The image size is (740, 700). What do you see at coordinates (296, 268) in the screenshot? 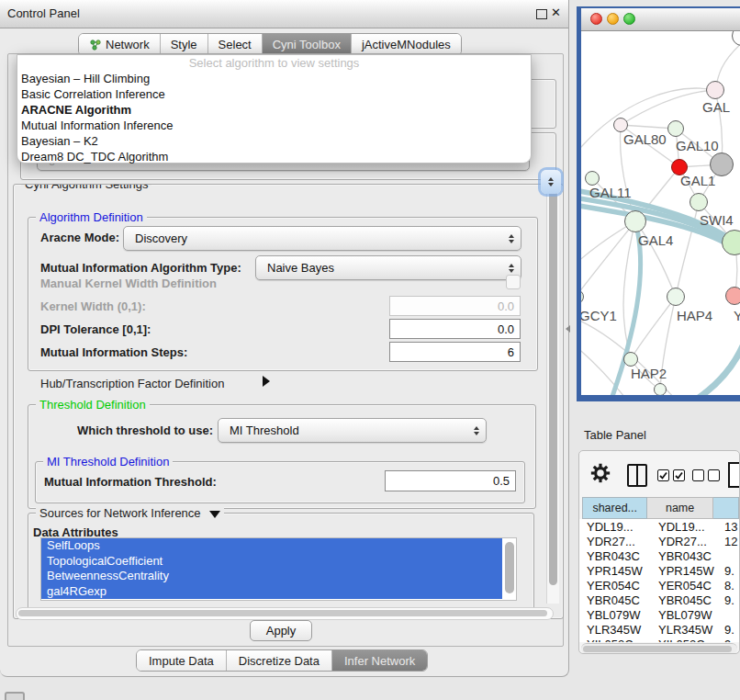
I see `mi-algorithm-type-value: Naive Bayes` at bounding box center [296, 268].